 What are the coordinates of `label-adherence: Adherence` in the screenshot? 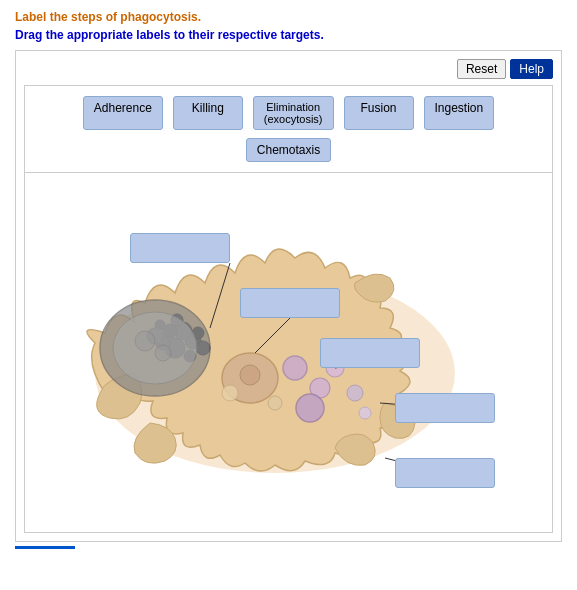 It's located at (123, 113).